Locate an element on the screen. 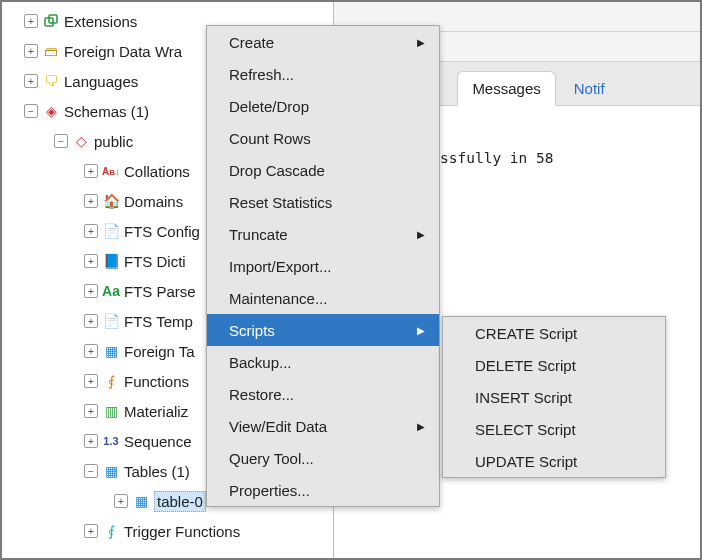  tree-label: Languages is located at coordinates (101, 82).